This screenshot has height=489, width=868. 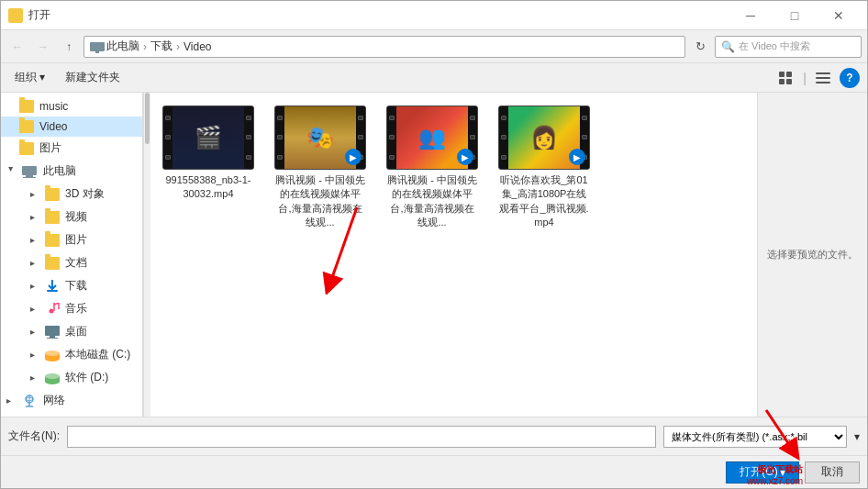 What do you see at coordinates (147, 255) in the screenshot?
I see `sidebar-scrollbar` at bounding box center [147, 255].